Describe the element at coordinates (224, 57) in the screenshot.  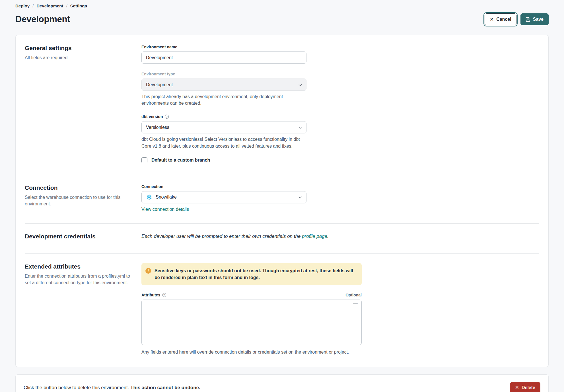
I see `environment-name-input` at that location.